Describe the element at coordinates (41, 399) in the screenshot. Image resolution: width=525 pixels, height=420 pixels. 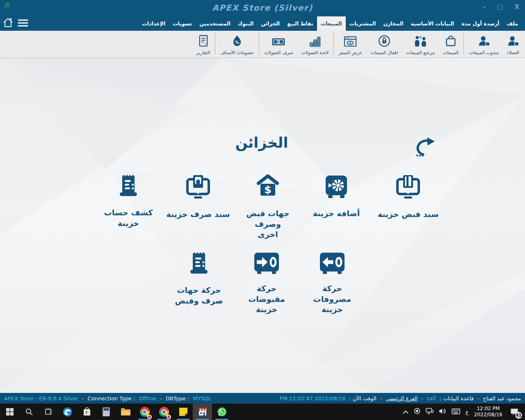
I see `app-version: APEX Store - EB-9.0.4 Silver` at that location.